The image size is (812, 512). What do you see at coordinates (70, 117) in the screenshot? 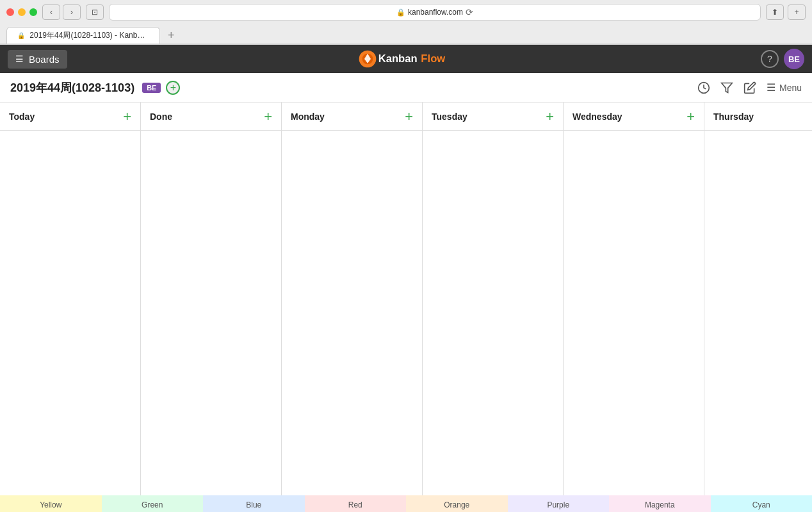
I see `column-header-today: Today +` at bounding box center [70, 117].